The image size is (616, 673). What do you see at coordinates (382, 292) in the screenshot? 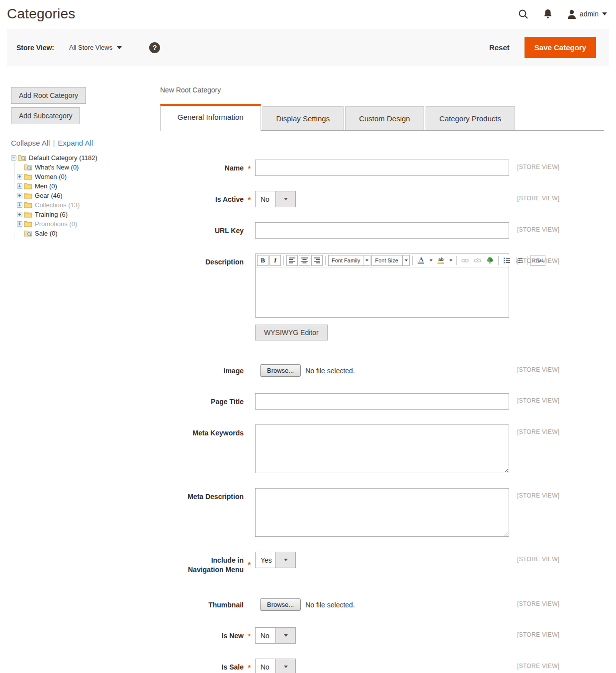
I see `description-editor-body` at bounding box center [382, 292].